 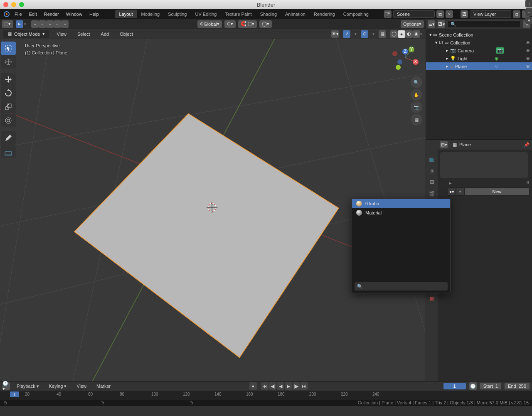 What do you see at coordinates (452, 192) in the screenshot?
I see `material-browse-button: ●▾` at bounding box center [452, 192].